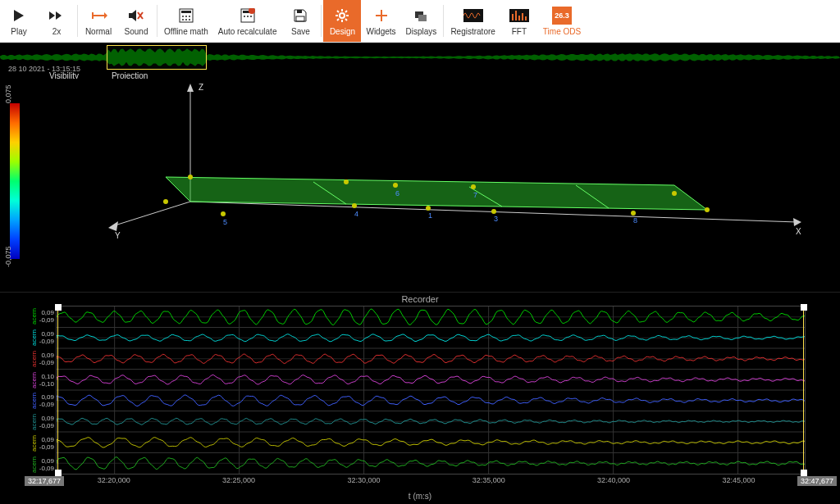 The height and width of the screenshot is (504, 840). I want to click on node-5-label: 5, so click(225, 222).